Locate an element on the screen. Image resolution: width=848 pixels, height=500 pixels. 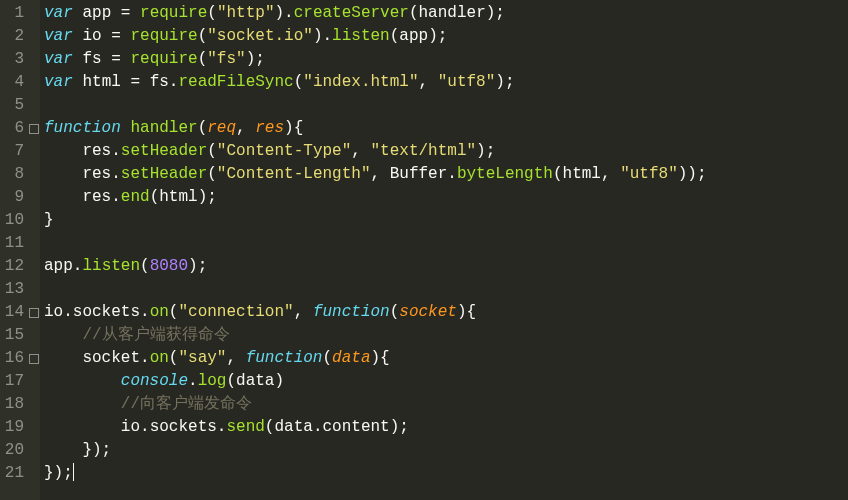
token-cm: //从客户端获得命令 is located at coordinates (156, 335).